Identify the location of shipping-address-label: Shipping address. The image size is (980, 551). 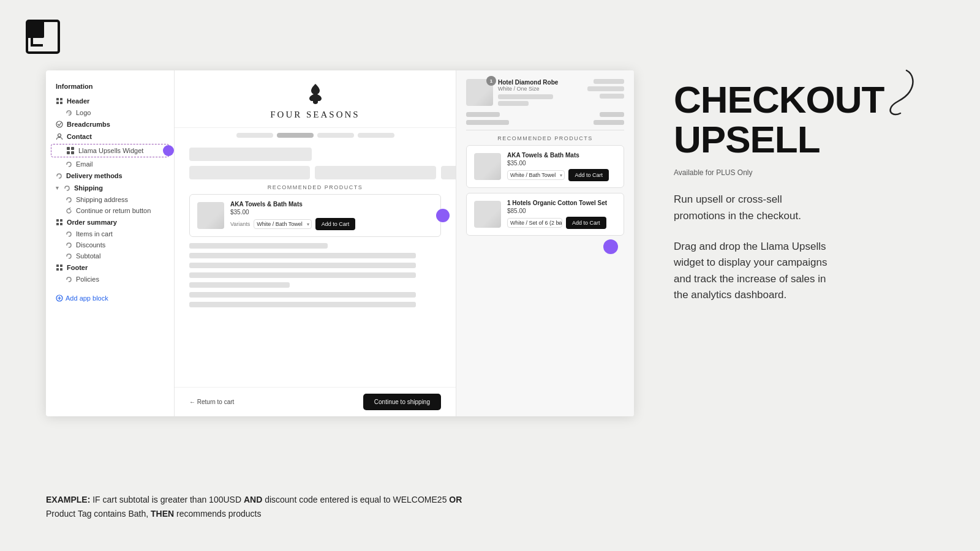
(102, 200).